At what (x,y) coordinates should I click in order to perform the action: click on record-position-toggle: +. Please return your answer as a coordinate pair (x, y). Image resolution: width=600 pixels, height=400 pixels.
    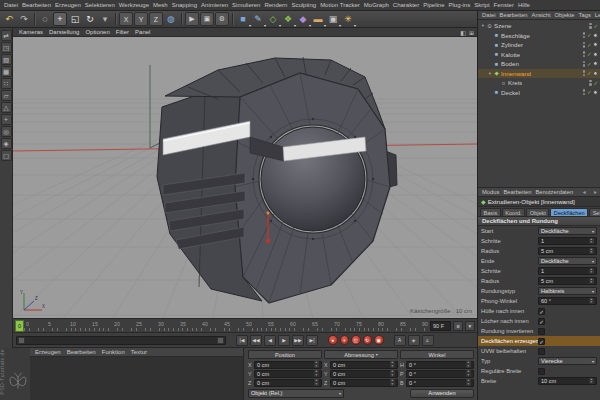
    Looking at the image, I should click on (345, 340).